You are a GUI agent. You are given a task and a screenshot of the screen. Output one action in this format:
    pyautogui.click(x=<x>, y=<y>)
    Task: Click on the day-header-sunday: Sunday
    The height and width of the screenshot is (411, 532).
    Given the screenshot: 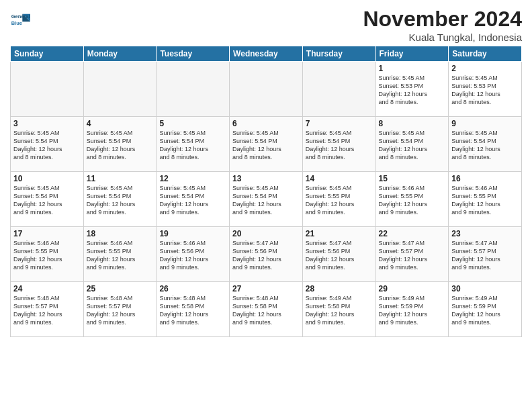 What is the action you would take?
    pyautogui.click(x=47, y=54)
    